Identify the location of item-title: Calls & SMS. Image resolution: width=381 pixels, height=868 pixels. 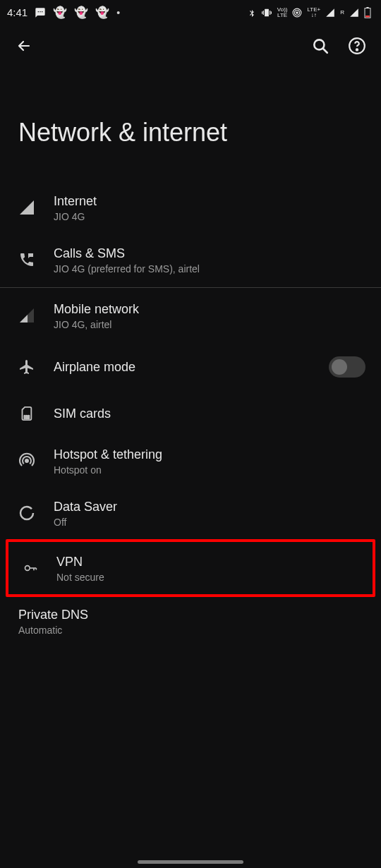
(210, 253).